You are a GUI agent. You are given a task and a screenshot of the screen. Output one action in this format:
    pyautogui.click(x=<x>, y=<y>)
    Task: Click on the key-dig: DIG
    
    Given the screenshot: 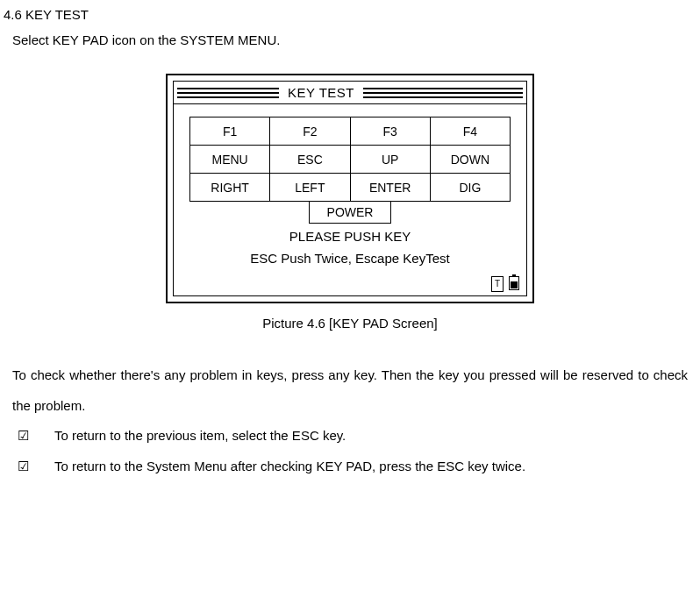 What is the action you would take?
    pyautogui.click(x=470, y=188)
    